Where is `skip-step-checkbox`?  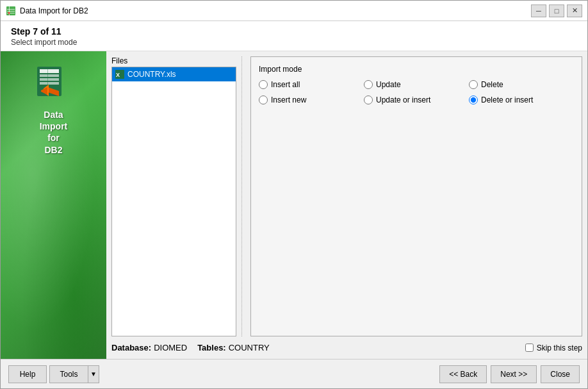
skip-step-checkbox is located at coordinates (529, 347).